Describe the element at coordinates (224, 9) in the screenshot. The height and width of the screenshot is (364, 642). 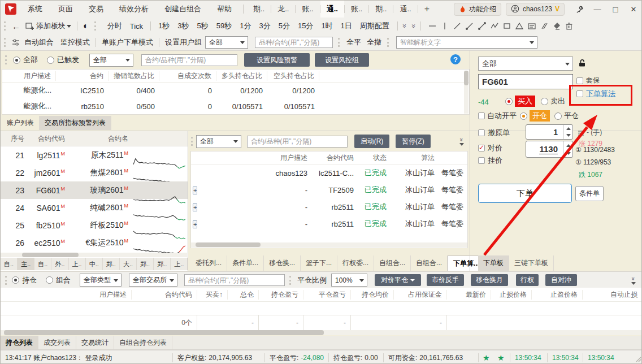
I see `menu-item-5: 帮助` at that location.